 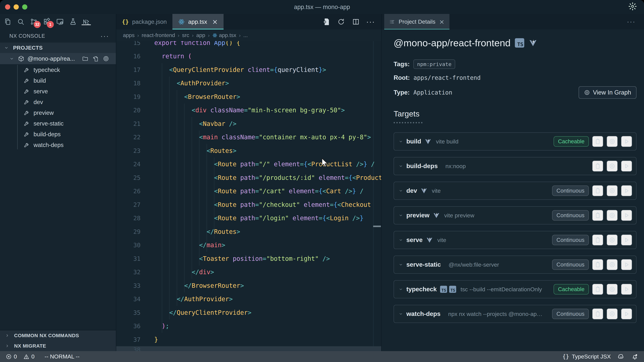 I want to click on root-label: Root:, so click(x=402, y=78).